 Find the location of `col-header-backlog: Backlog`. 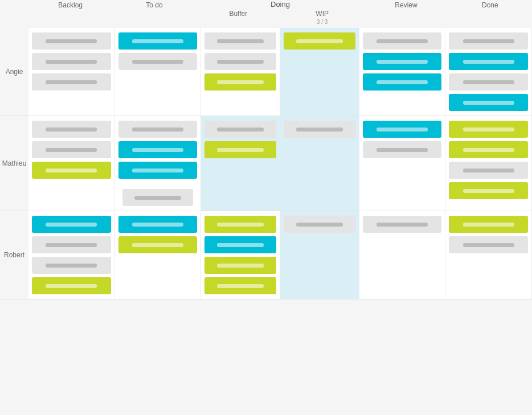

col-header-backlog: Backlog is located at coordinates (71, 13).